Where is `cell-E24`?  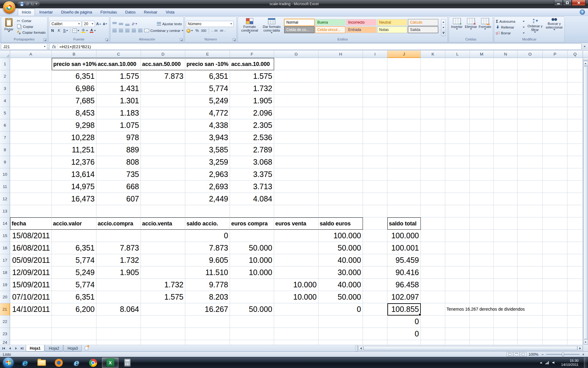
cell-E24 is located at coordinates (208, 343).